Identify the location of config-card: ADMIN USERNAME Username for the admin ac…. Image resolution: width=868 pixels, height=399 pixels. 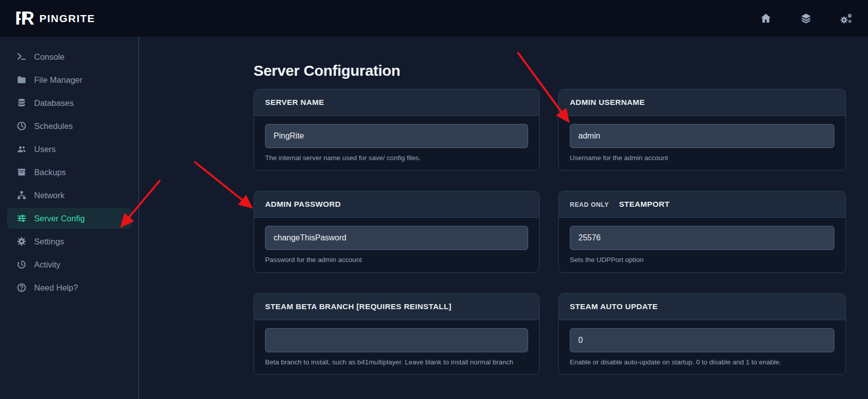
(702, 129).